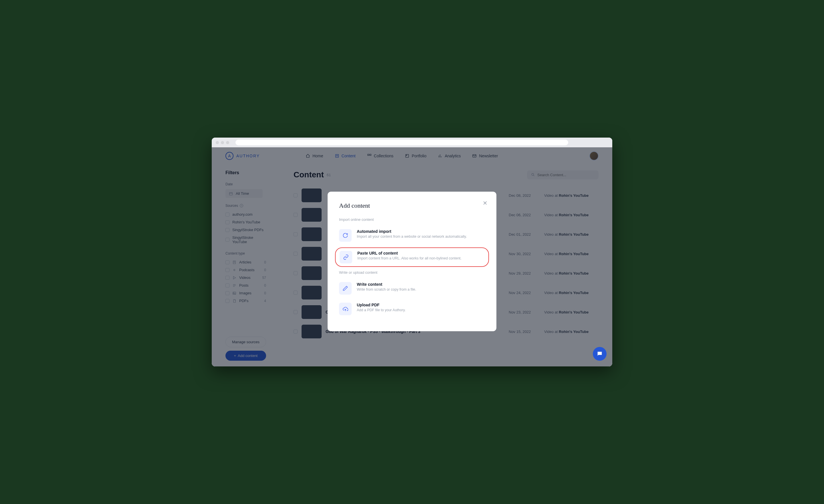 The height and width of the screenshot is (504, 824). I want to click on option-desc: Import content from a URL. Also works fo…, so click(421, 258).